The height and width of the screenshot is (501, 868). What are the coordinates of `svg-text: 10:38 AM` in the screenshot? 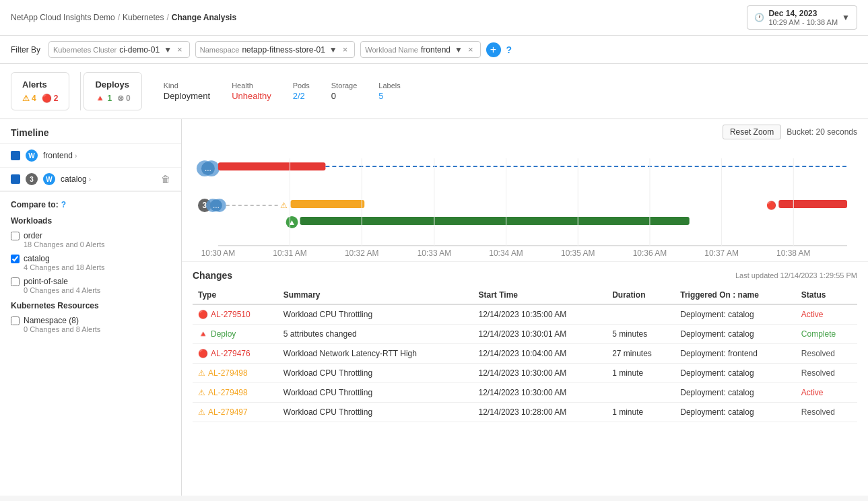 It's located at (793, 253).